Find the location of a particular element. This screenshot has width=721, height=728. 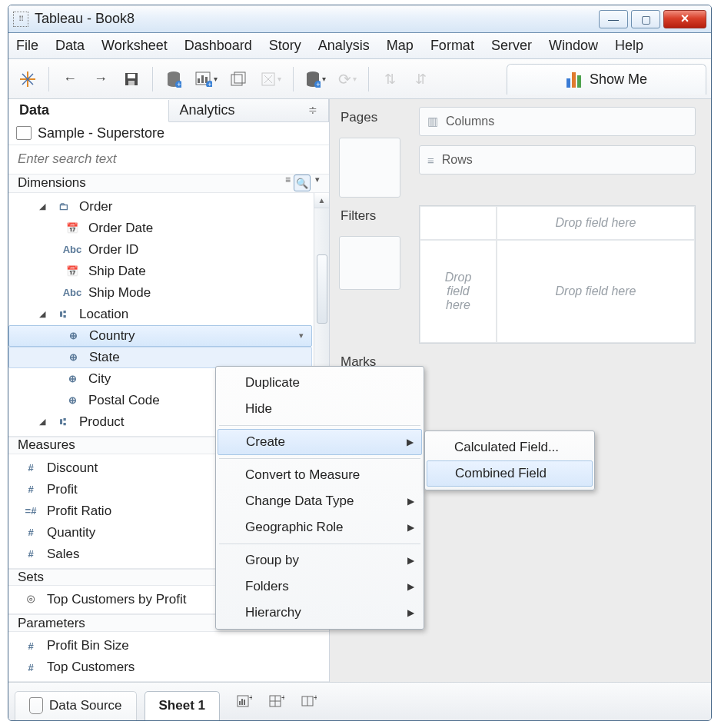

new-dashboard-mini: + is located at coordinates (277, 702).